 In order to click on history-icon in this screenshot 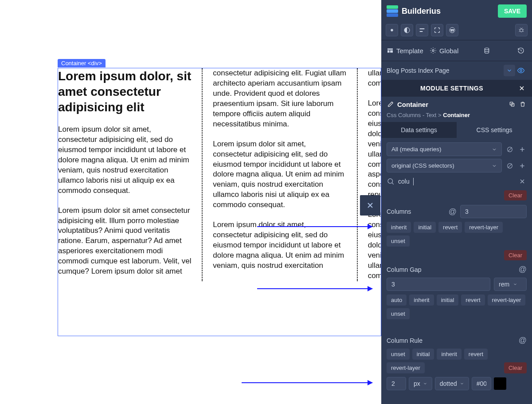, I will do `click(521, 51)`.